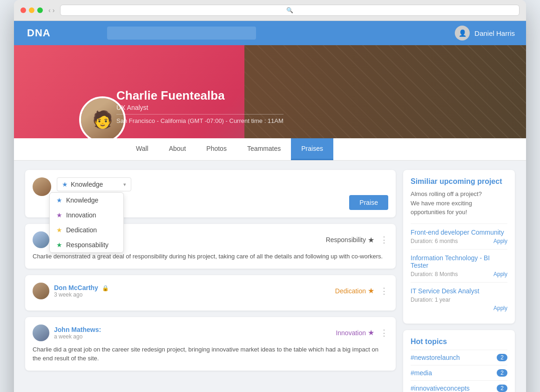 The height and width of the screenshot is (392, 540). I want to click on selected-skill: Knowledge, so click(87, 184).